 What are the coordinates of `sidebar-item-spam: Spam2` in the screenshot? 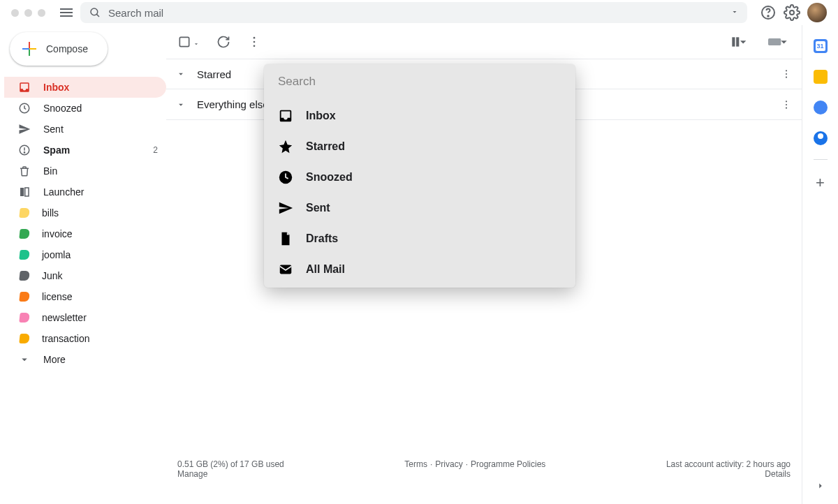 It's located at (85, 150).